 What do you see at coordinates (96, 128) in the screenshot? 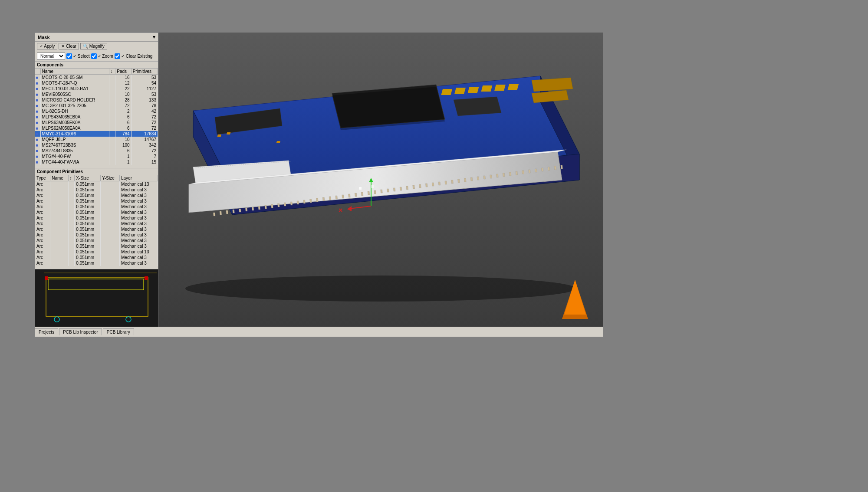
I see `component-row: ■ MLPS62M050EA0A 6 72` at bounding box center [96, 128].